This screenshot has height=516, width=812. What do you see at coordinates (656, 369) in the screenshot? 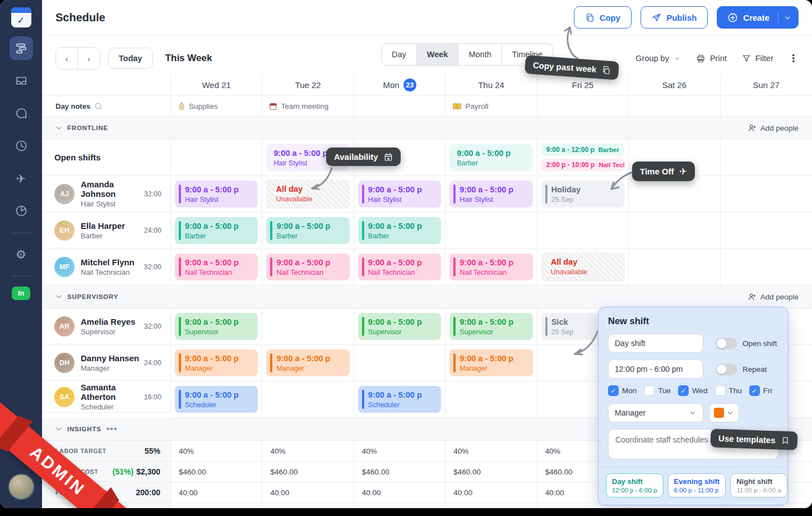
I see `time-range-input: 12:00 pm - 6:00 pm` at bounding box center [656, 369].